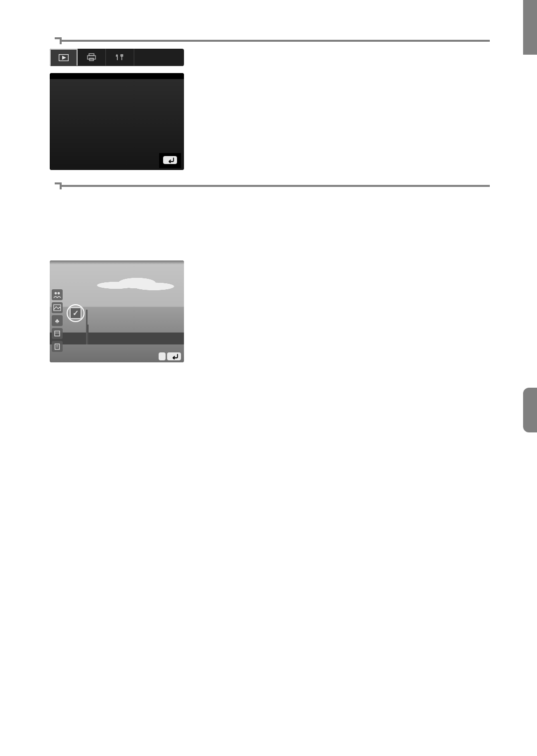 This screenshot has width=537, height=756. What do you see at coordinates (117, 311) in the screenshot?
I see `camera-photo-screenshot: ♣ ✓` at bounding box center [117, 311].